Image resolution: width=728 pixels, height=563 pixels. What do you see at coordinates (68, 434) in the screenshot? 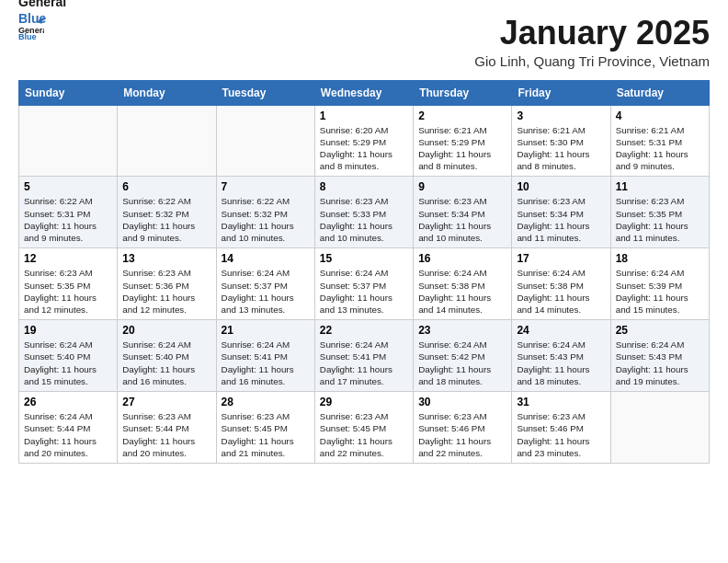
I see `day-info: Sunrise: 6:24 AM Sunset: 5:44 PM Dayligh…` at bounding box center [68, 434].